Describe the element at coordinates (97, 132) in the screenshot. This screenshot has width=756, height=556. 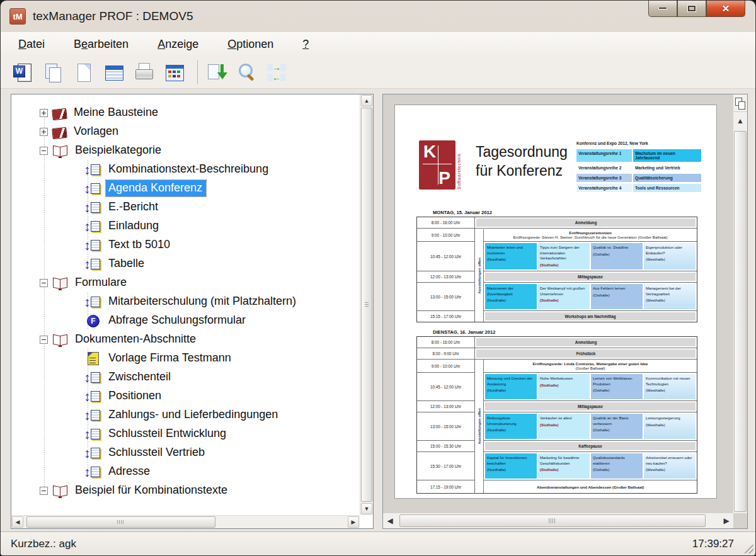
I see `tree-item-label: Vorlagen` at that location.